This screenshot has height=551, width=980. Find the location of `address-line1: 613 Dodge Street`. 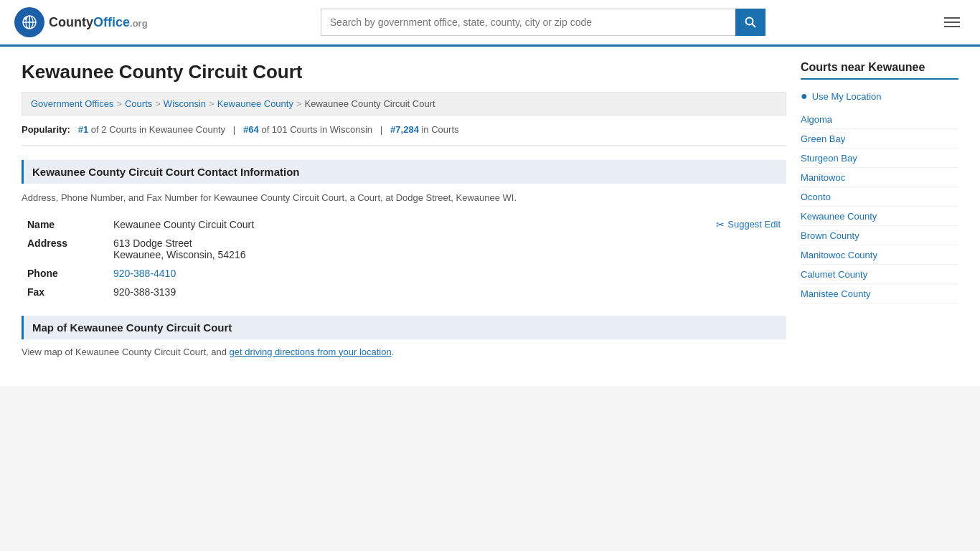

address-line1: 613 Dodge Street is located at coordinates (447, 243).